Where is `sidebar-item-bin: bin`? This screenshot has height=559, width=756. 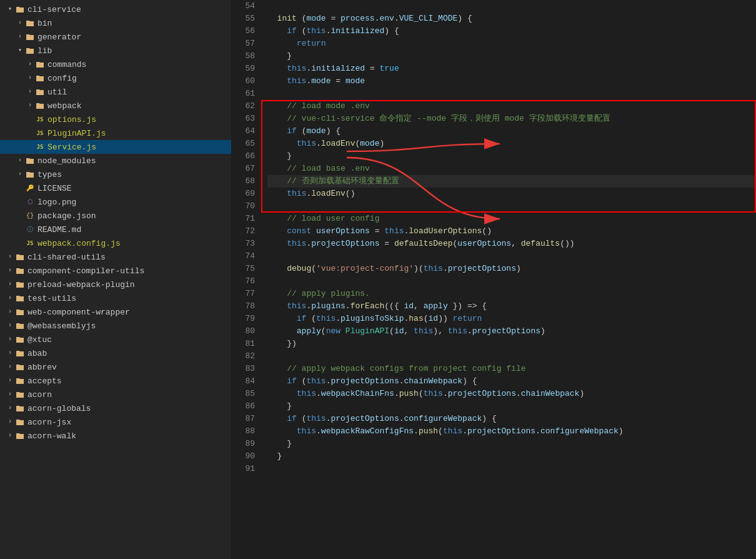 sidebar-item-bin: bin is located at coordinates (116, 23).